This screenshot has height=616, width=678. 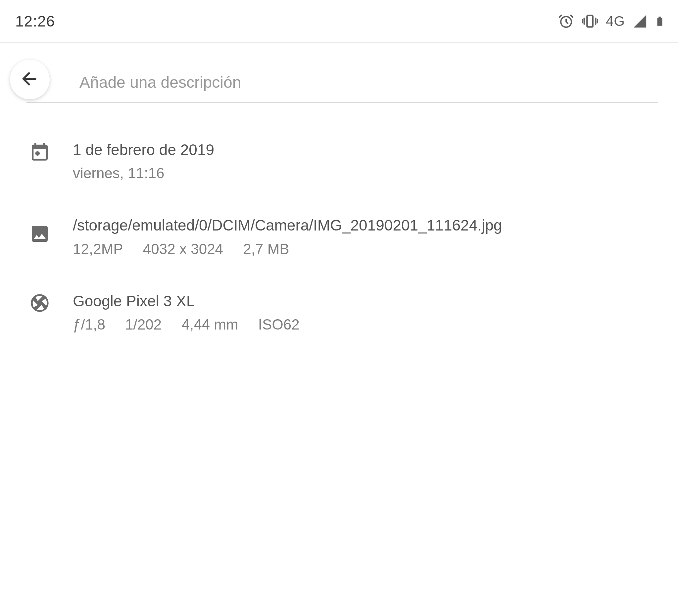 I want to click on date-secondary: viernes, 11:16, so click(x=366, y=173).